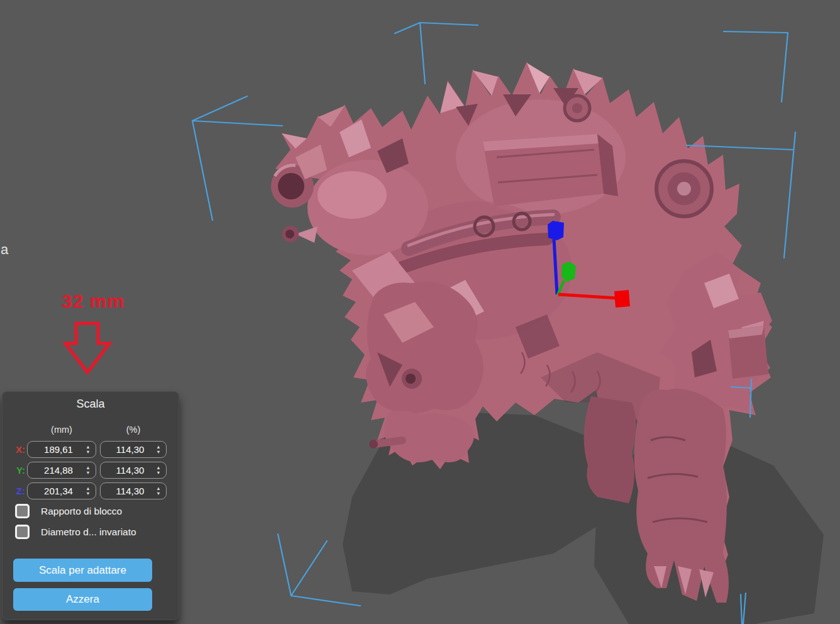  Describe the element at coordinates (14, 471) in the screenshot. I see `axis-y-label: Y:` at that location.